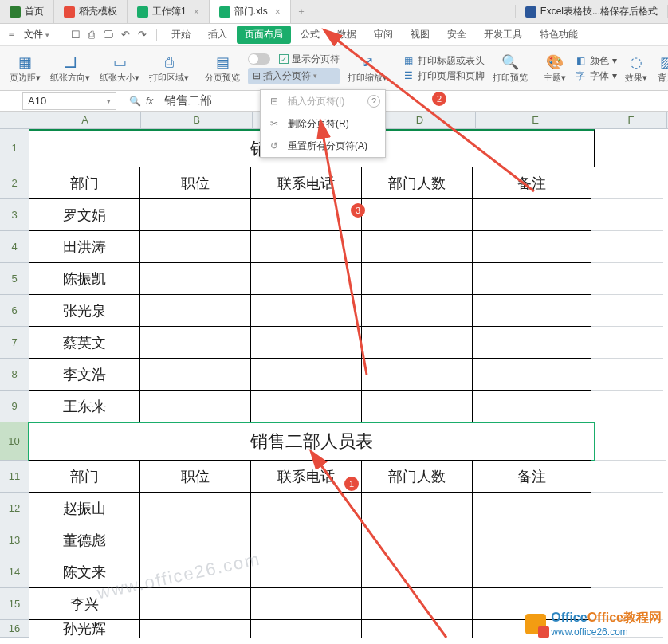 The image size is (668, 644). I want to click on qa-save-icon: ☐, so click(76, 35).